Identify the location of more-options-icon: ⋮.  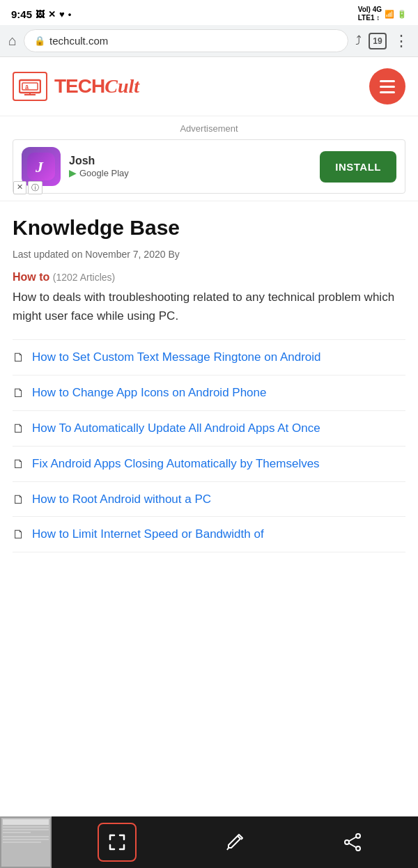
(401, 41).